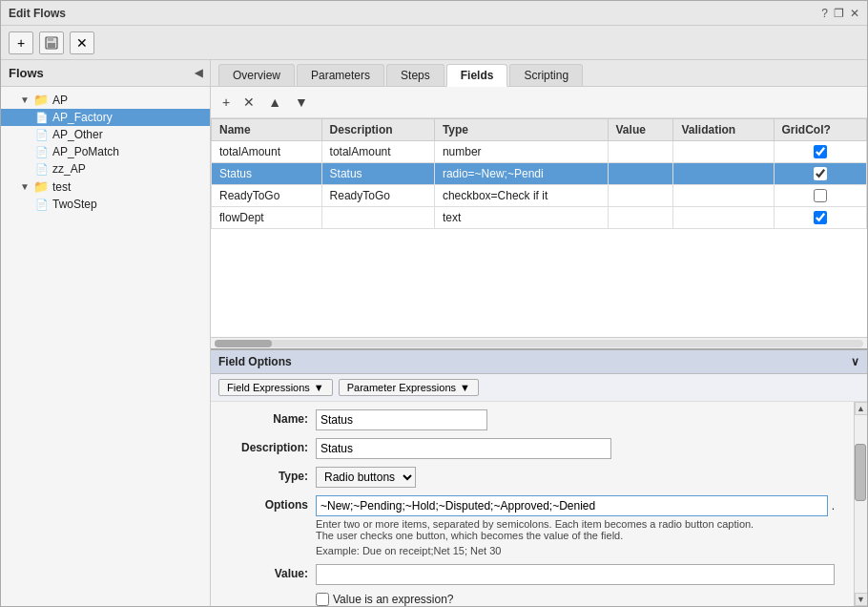 The width and height of the screenshot is (868, 607). Describe the element at coordinates (74, 204) in the screenshot. I see `tree-item-label: TwoStep` at that location.